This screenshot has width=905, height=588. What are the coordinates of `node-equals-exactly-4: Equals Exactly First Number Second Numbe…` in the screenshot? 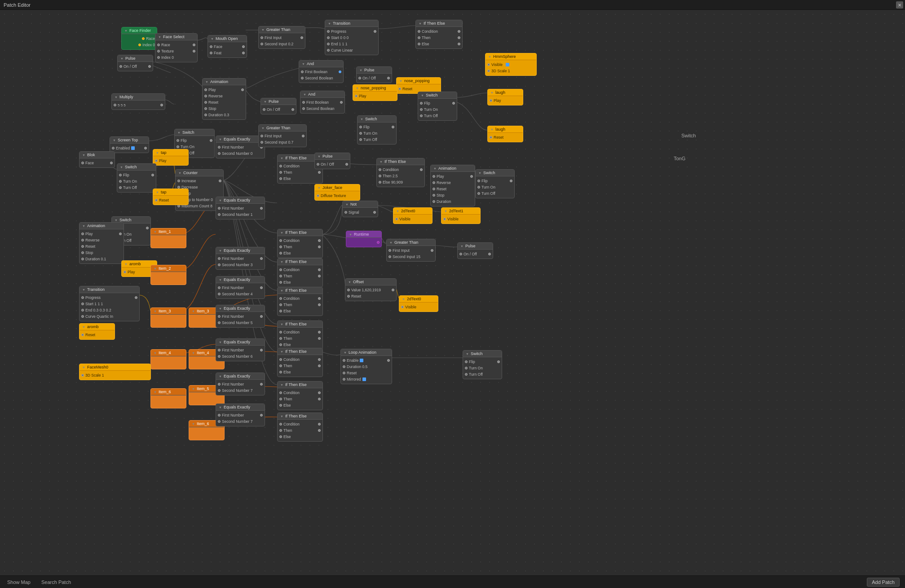 It's located at (240, 287).